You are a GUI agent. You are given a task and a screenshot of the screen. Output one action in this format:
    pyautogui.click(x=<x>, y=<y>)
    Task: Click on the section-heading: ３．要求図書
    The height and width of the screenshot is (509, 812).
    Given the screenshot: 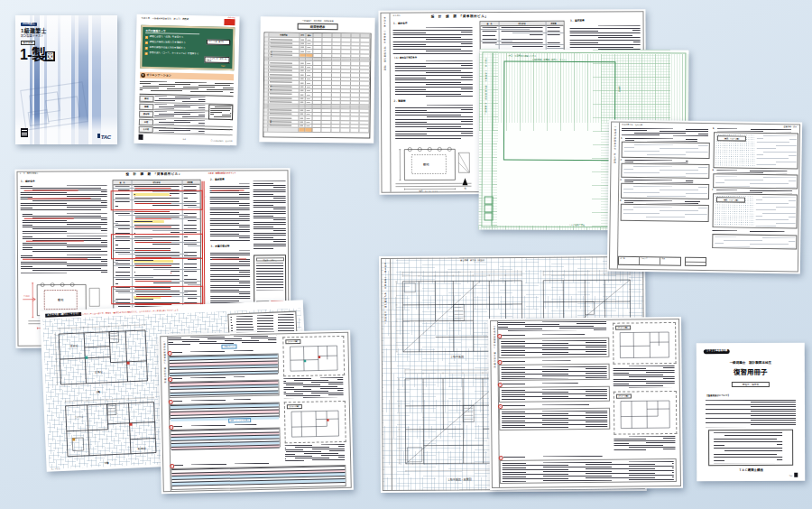 What is the action you would take?
    pyautogui.click(x=577, y=22)
    